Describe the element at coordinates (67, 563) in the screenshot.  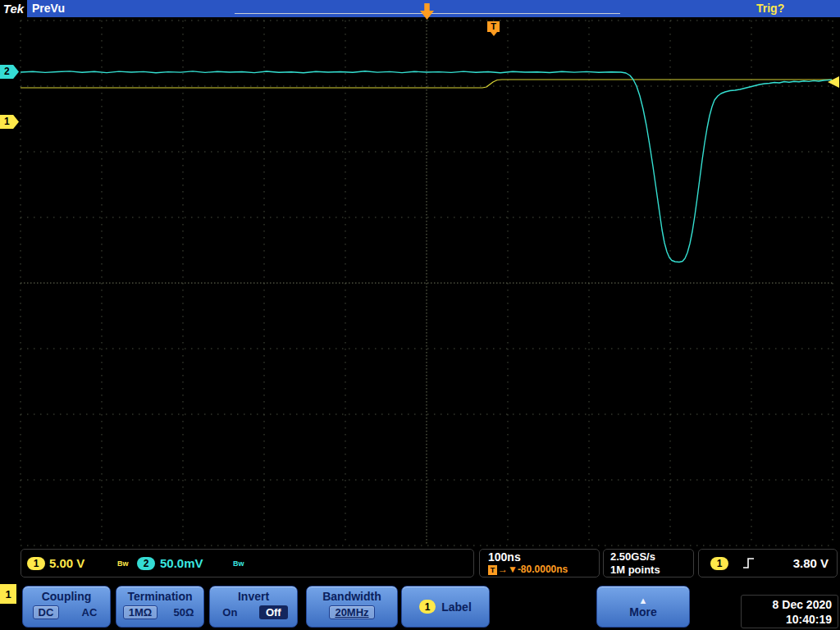
I see `ch1-scale-readout: 5.00 V` at that location.